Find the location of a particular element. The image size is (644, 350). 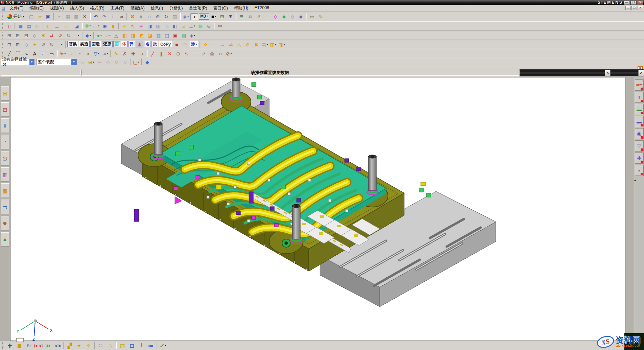

red-cube-button: ■ is located at coordinates (177, 45).